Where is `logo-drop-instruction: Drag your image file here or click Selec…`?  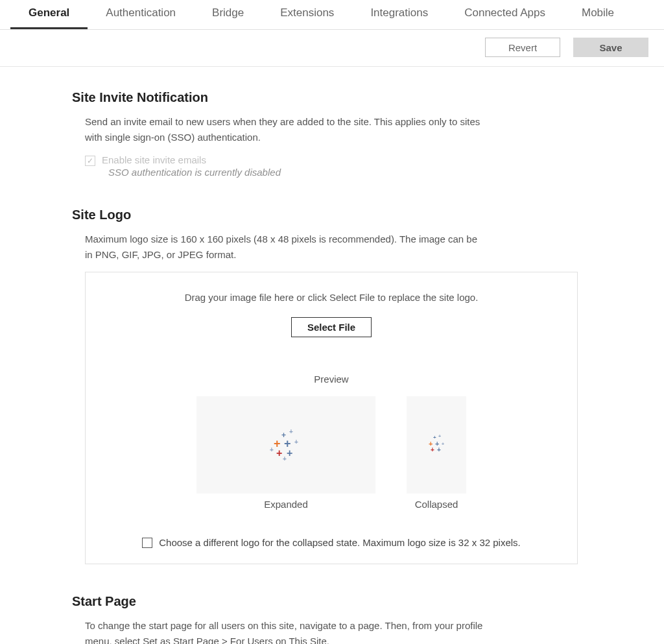 logo-drop-instruction: Drag your image file here or click Selec… is located at coordinates (331, 297).